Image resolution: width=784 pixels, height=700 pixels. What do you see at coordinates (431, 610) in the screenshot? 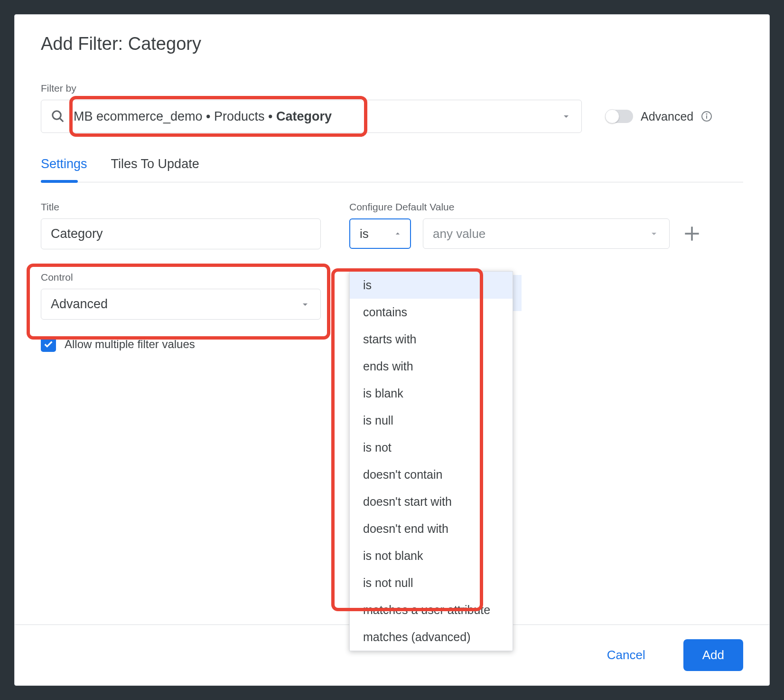
I see `operator-option: matches a user attribute` at bounding box center [431, 610].